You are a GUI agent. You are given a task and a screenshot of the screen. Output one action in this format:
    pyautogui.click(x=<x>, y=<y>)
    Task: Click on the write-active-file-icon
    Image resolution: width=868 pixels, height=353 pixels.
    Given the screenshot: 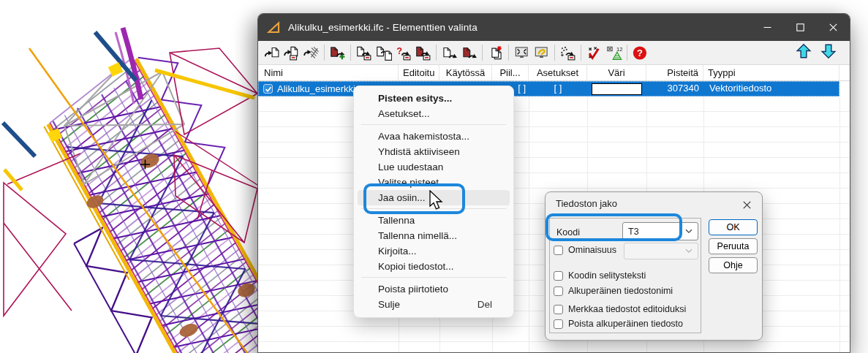 What is the action you would take?
    pyautogui.click(x=423, y=53)
    